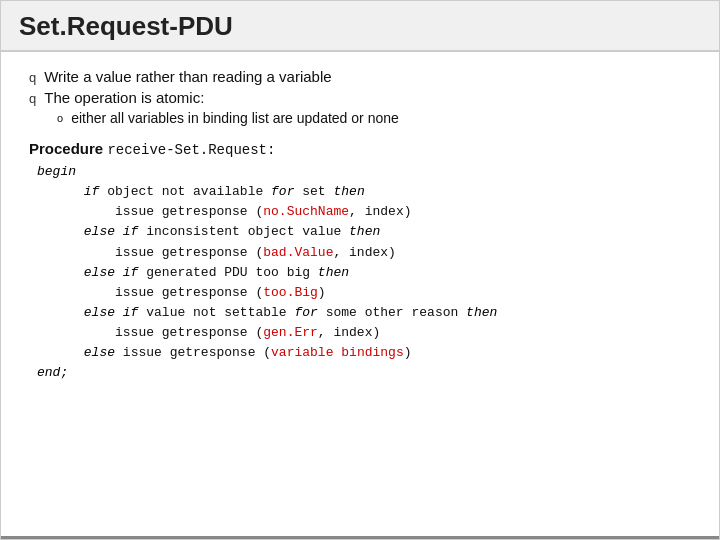 Image resolution: width=720 pixels, height=540 pixels. What do you see at coordinates (126, 26) in the screenshot?
I see `slide-title: Set.Request-PDU` at bounding box center [126, 26].